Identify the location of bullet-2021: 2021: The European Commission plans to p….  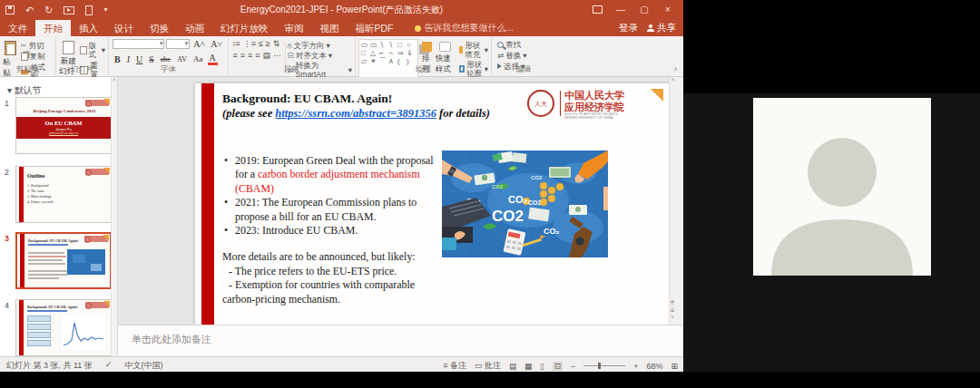
(335, 210).